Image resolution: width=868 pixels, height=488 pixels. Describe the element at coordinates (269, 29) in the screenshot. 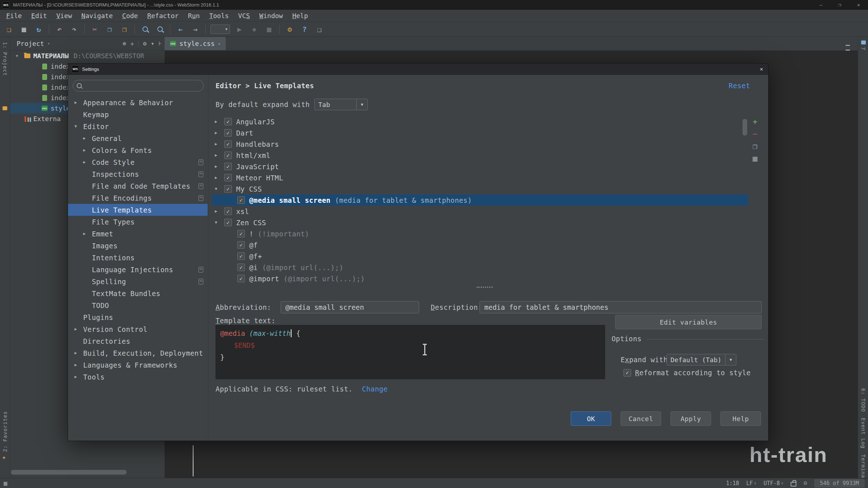

I see `coverage-icon: ▩` at that location.